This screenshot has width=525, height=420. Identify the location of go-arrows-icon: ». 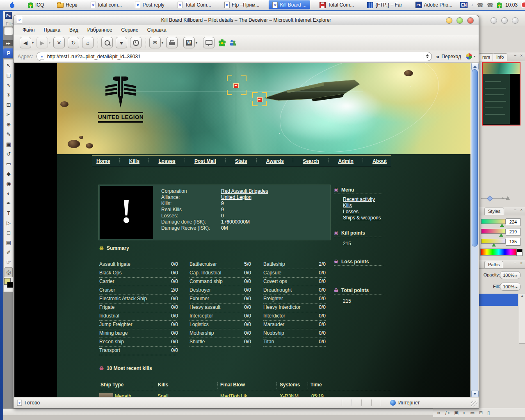
(438, 57).